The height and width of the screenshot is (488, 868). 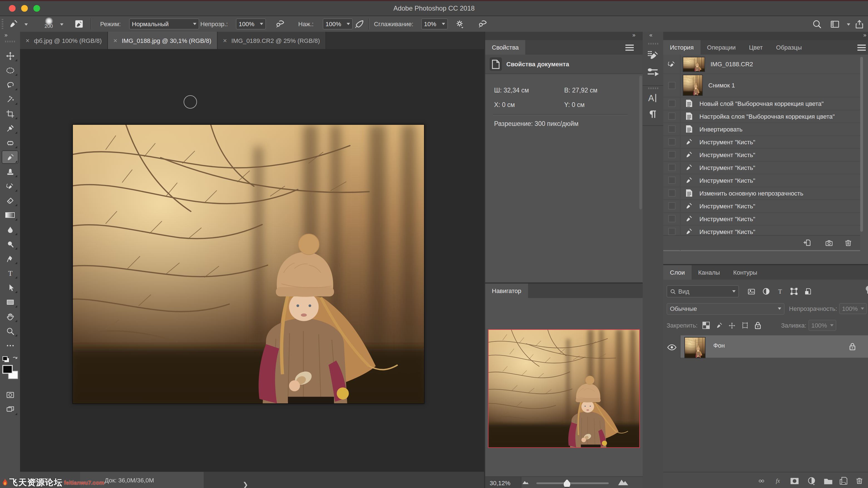 I want to click on blend-mode-select: Нормальный, so click(x=164, y=24).